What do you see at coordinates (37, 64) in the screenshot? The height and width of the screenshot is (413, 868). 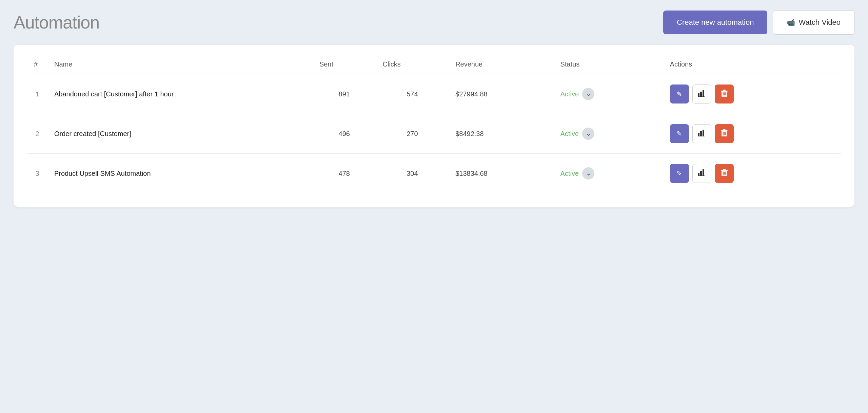 I see `col-number: #` at bounding box center [37, 64].